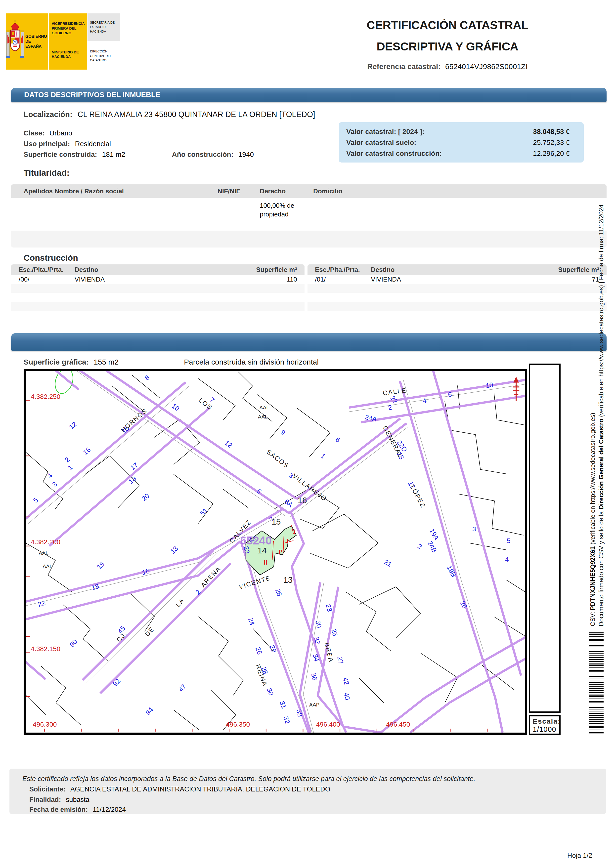 The height and width of the screenshot is (868, 615). What do you see at coordinates (529, 475) in the screenshot?
I see `electronic-doc-note: Este documento electrónico contiene anex…` at bounding box center [529, 475].